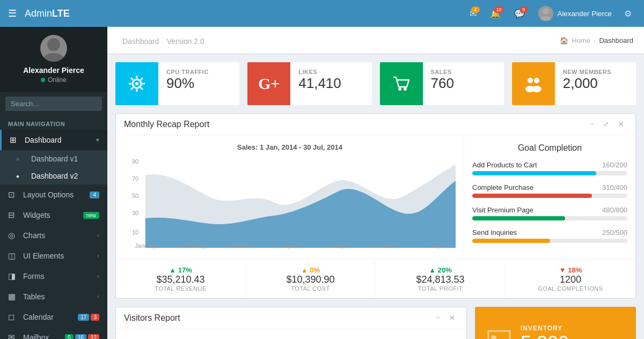 Image resolution: width=644 pixels, height=339 pixels. What do you see at coordinates (290, 202) in the screenshot?
I see `monthly-chart: 90 70 50 30 10 January` at bounding box center [290, 202].